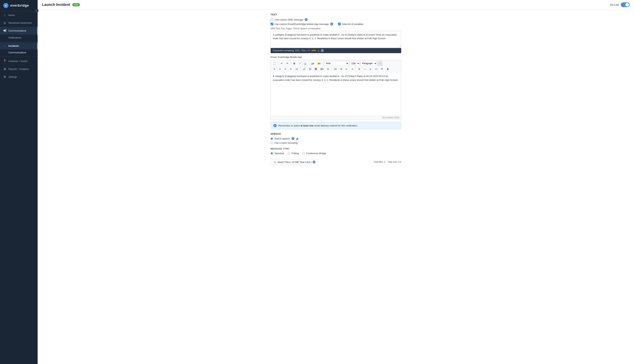 The height and width of the screenshot is (364, 634). Describe the element at coordinates (19, 61) in the screenshot. I see `sidebar-item-contacts-assets: 📍 Contacts + Assets` at that location.